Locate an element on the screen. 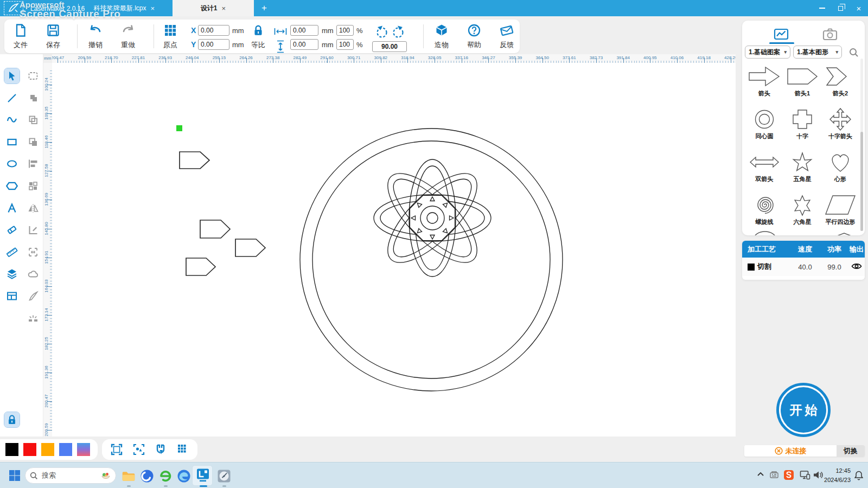  close-button: × is located at coordinates (859, 8).